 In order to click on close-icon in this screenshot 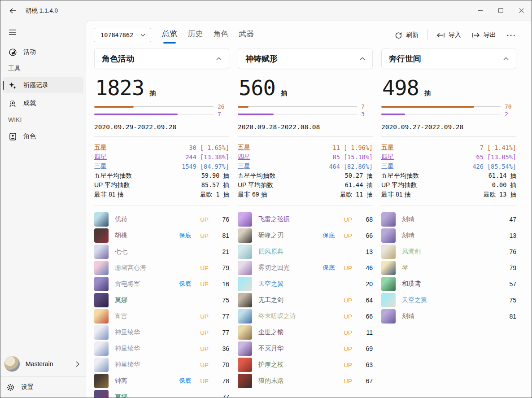, I will do `click(521, 11)`.